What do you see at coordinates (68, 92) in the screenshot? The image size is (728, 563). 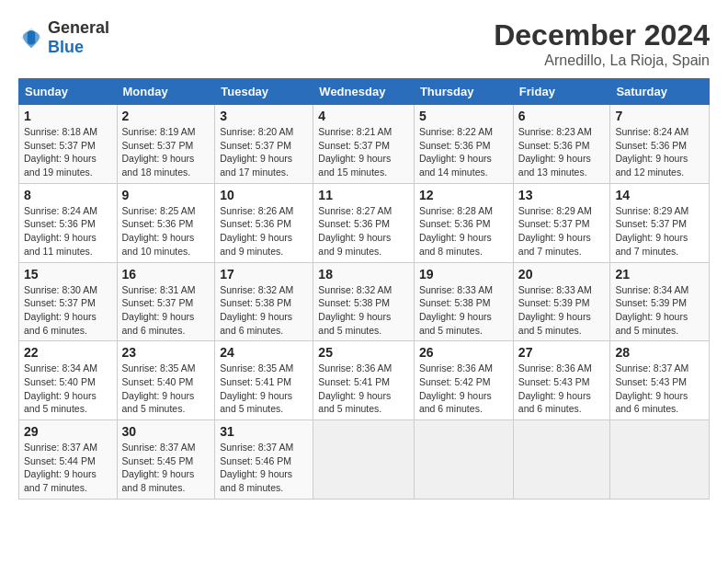 I see `header-sunday: Sunday` at bounding box center [68, 92].